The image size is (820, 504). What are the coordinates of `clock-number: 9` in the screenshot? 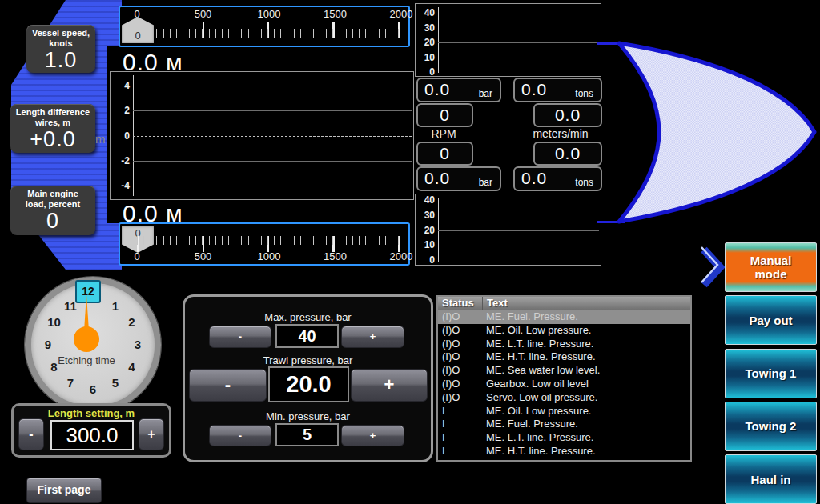 It's located at (48, 345).